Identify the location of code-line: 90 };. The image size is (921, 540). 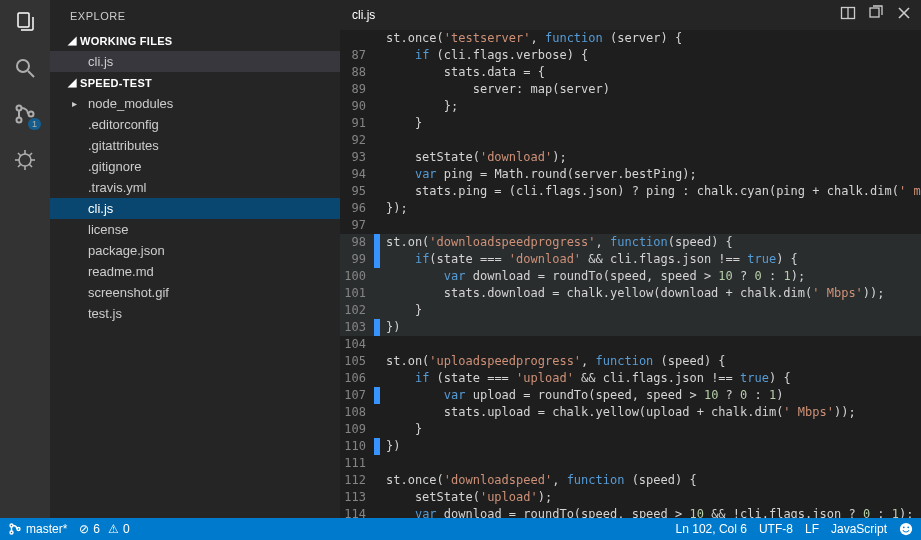
(630, 106).